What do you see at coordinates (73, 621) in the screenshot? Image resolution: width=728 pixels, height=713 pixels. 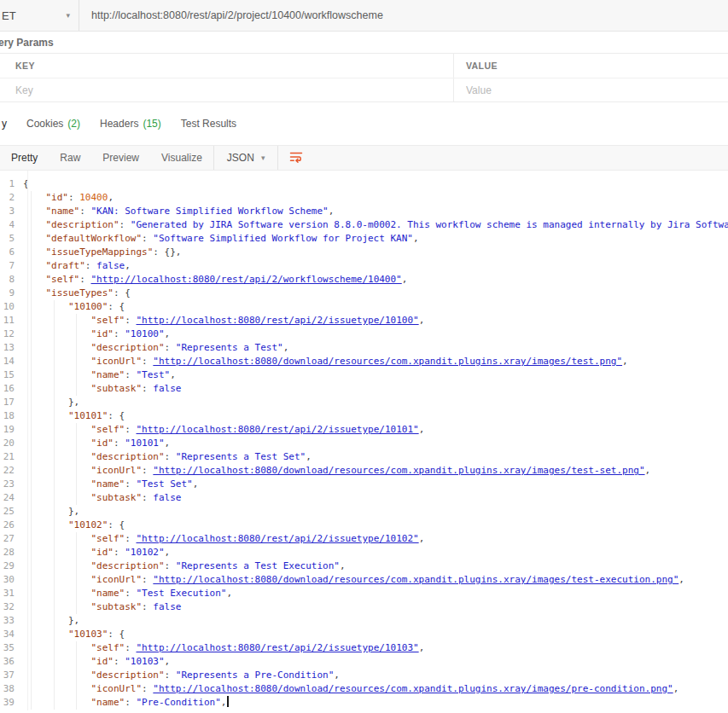 I see `json-token: },` at bounding box center [73, 621].